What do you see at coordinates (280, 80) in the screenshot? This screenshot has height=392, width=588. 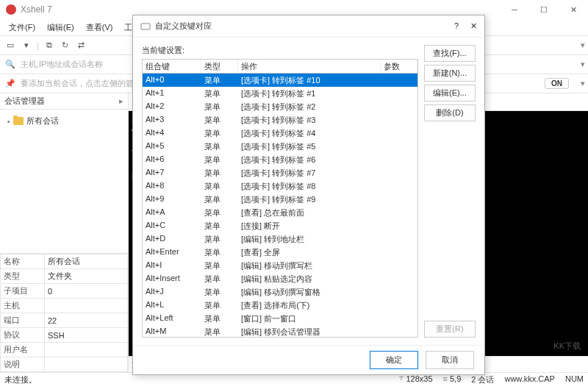 I see `keymap-row: Alt+0菜单[选项卡] 转到标签 #10` at bounding box center [280, 80].